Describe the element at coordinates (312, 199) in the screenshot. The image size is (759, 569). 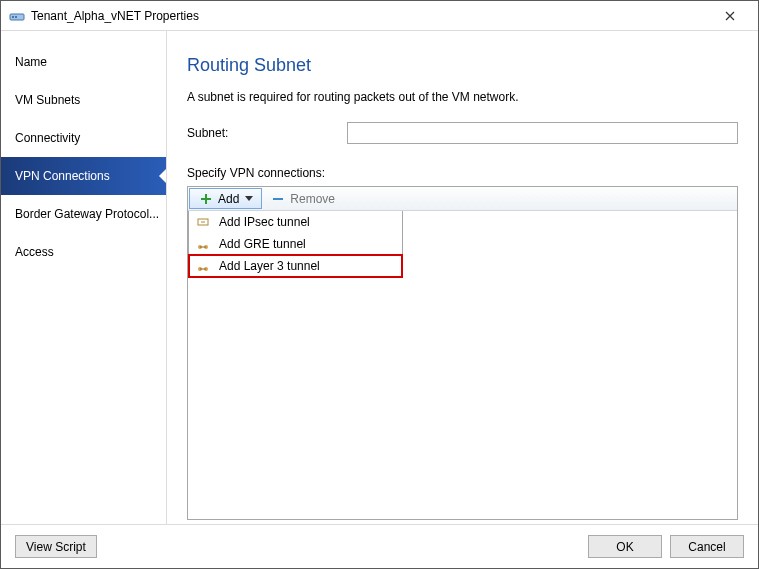
I see `remove-button-label: Remove` at that location.